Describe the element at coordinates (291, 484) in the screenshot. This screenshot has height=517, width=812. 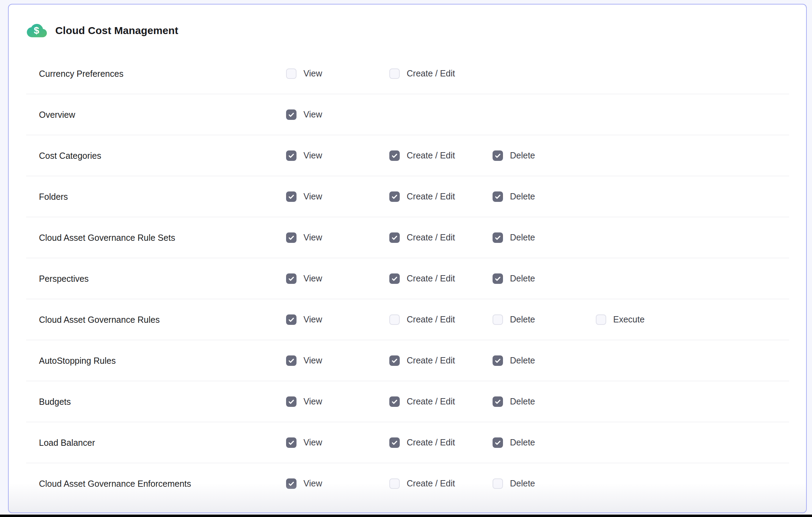
I see `checkbox-cloud-asset-governance-enforcements-view` at that location.